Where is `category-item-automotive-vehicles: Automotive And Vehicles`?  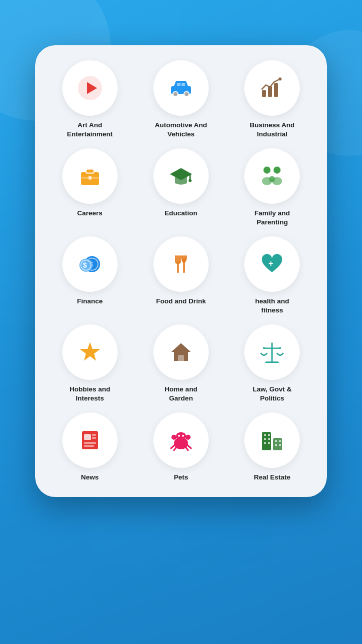
category-item-automotive-vehicles: Automotive And Vehicles is located at coordinates (181, 100).